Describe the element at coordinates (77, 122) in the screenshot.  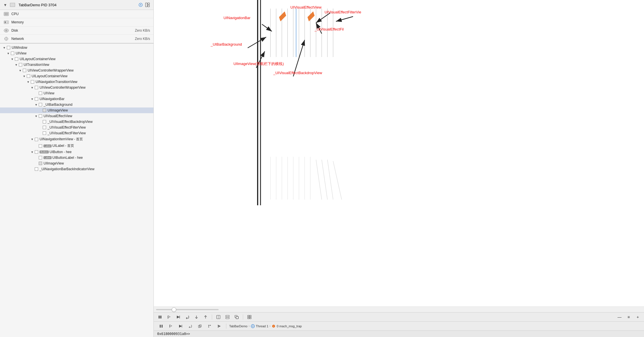
I see `tree-item-_uivisualeffectbackdropview: _UIVisualEffectBackdropView` at that location.